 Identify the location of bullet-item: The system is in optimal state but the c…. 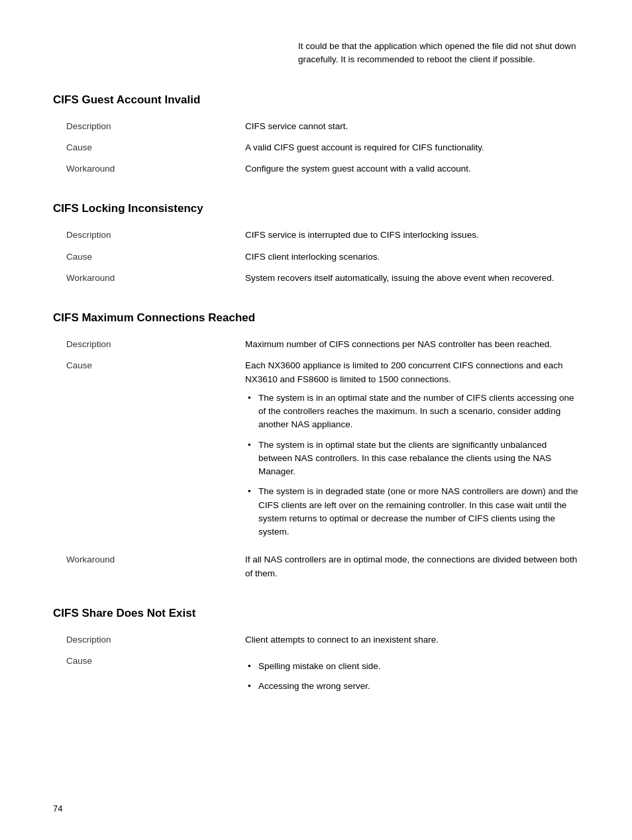
(412, 458).